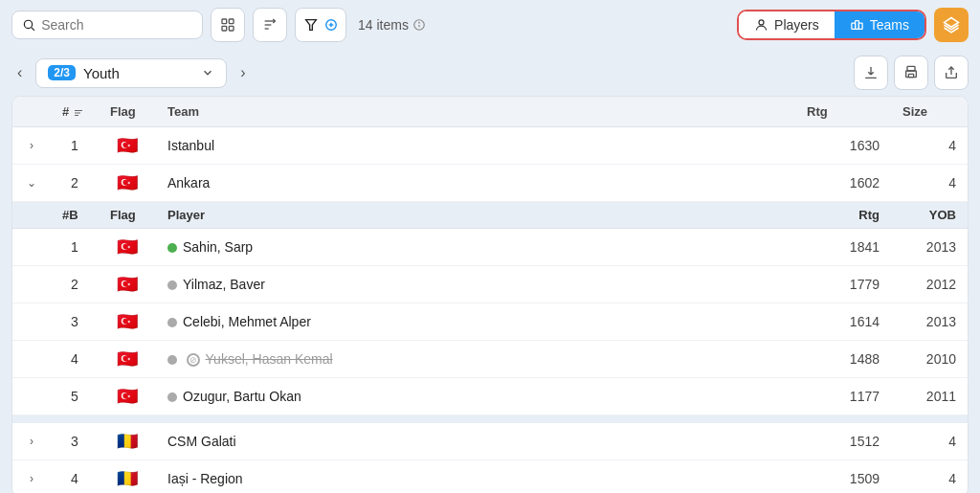 This screenshot has width=980, height=493. Describe the element at coordinates (490, 184) in the screenshot. I see `table-row: ⌄ 2 🇹🇷 Ankara 1602 4` at that location.